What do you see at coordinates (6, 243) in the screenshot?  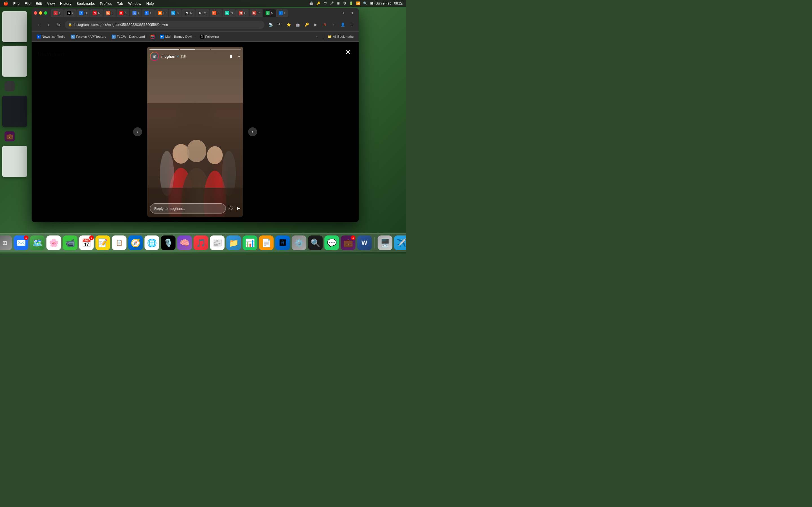 I see `dock-launchpad: ⊞` at bounding box center [6, 243].